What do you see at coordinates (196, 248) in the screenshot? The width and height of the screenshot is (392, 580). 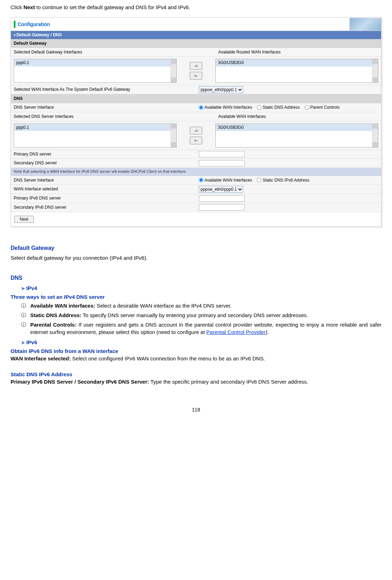 I see `heading-default-gateway: Default Gateway` at bounding box center [196, 248].